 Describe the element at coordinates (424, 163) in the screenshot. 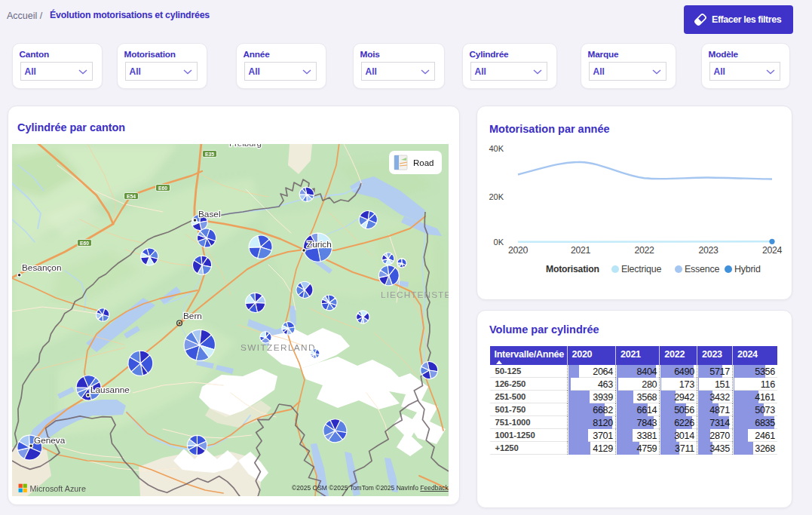

I see `svg-text: Road` at that location.